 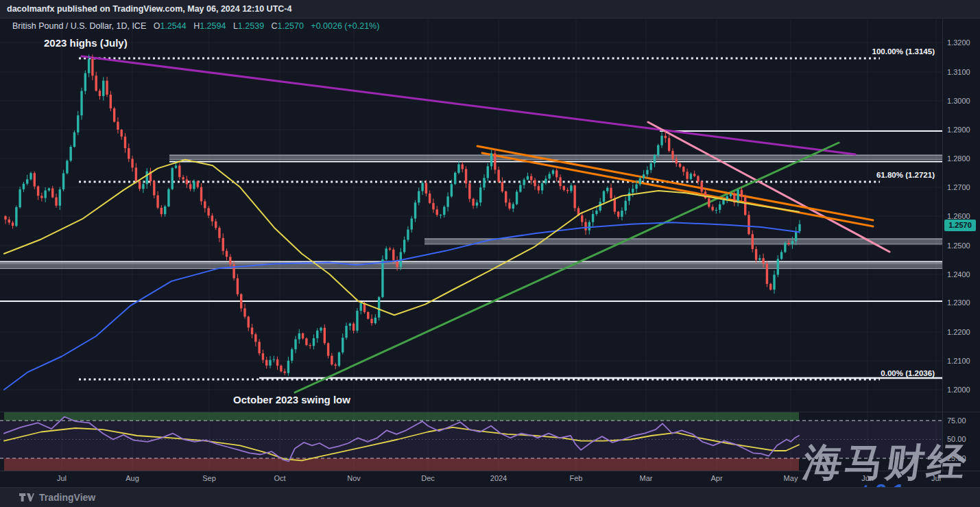 I want to click on open-value: 1.2544, so click(x=173, y=26).